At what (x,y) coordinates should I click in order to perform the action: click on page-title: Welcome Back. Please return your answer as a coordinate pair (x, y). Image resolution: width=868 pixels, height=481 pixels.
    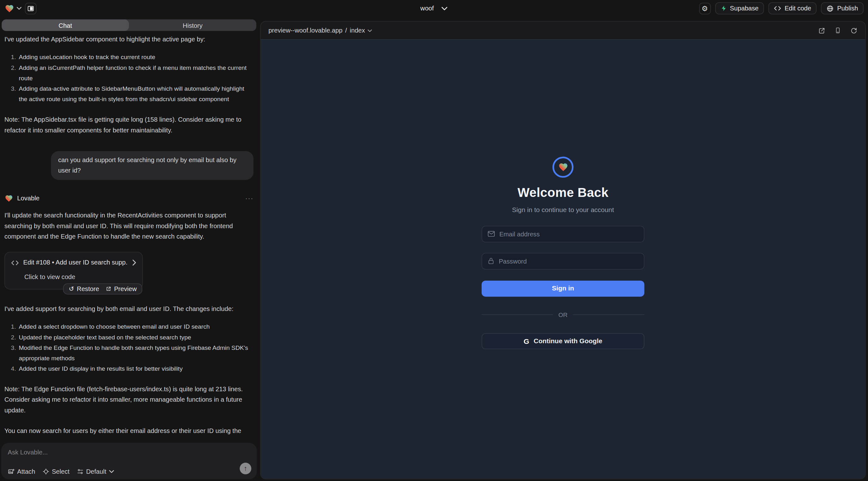
    Looking at the image, I should click on (563, 193).